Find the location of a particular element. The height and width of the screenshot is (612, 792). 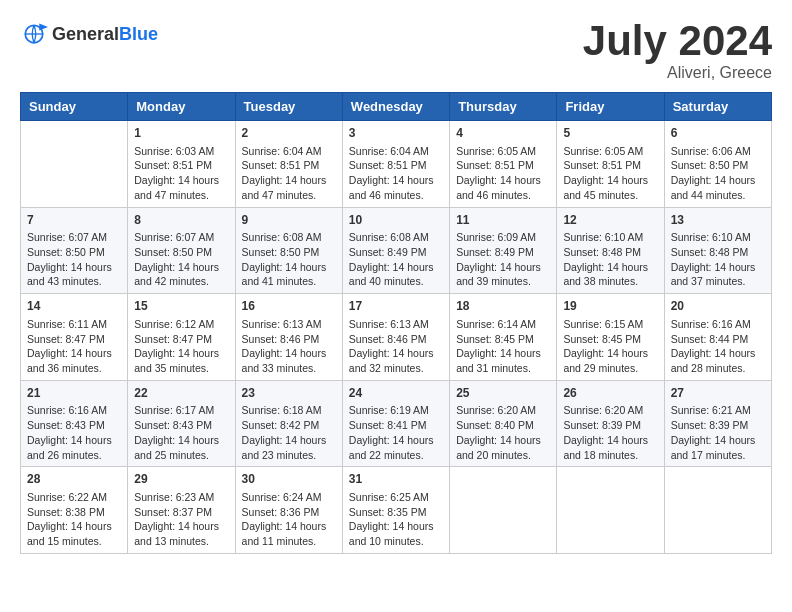

day-info: Sunrise: 6:21 AMSunset: 8:39 PMDaylight:… is located at coordinates (718, 432).